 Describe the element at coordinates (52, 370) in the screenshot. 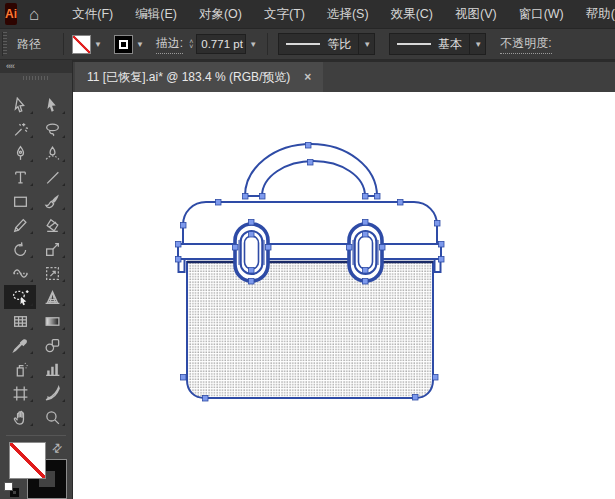

I see `column-graph-icon` at that location.